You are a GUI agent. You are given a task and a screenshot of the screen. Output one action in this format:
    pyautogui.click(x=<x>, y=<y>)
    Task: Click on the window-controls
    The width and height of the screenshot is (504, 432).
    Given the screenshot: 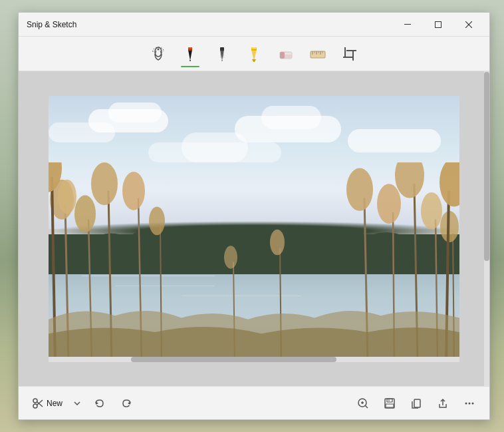 What is the action you would take?
    pyautogui.click(x=438, y=25)
    